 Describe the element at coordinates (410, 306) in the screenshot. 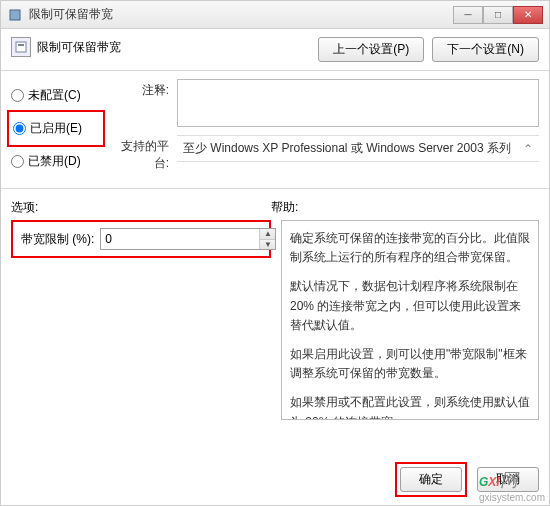

I see `help-p2: 默认情况下，数据包计划程序将系统限制在 20% 的连接带宽之内，但可以使用此设置…` at that location.